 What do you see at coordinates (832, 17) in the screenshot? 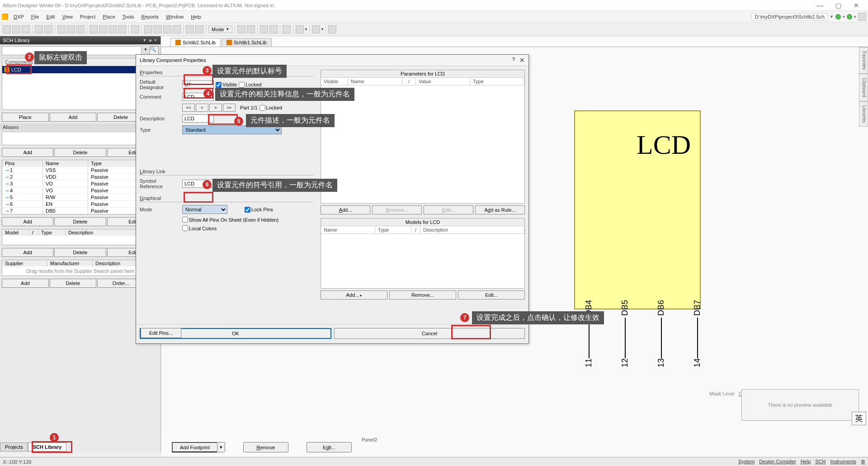
I see `path-dropdown-icon: ▼` at bounding box center [832, 17].